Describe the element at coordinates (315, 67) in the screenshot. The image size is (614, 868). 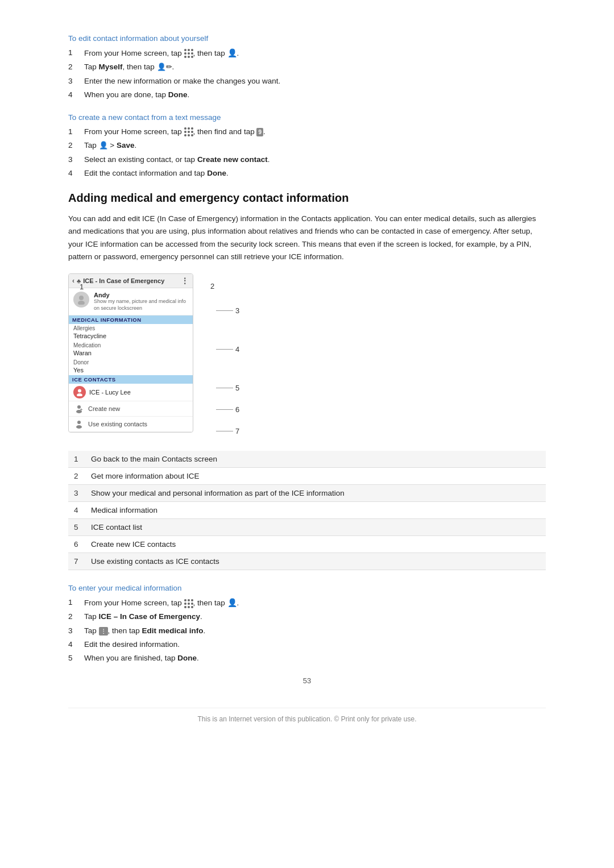
I see `step-text: Tap Myself, then tap 👤✏.` at that location.